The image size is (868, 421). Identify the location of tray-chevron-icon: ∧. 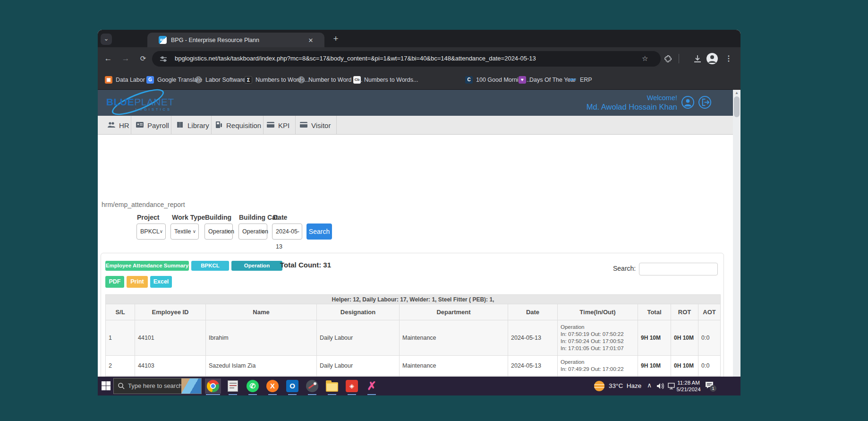
(649, 385).